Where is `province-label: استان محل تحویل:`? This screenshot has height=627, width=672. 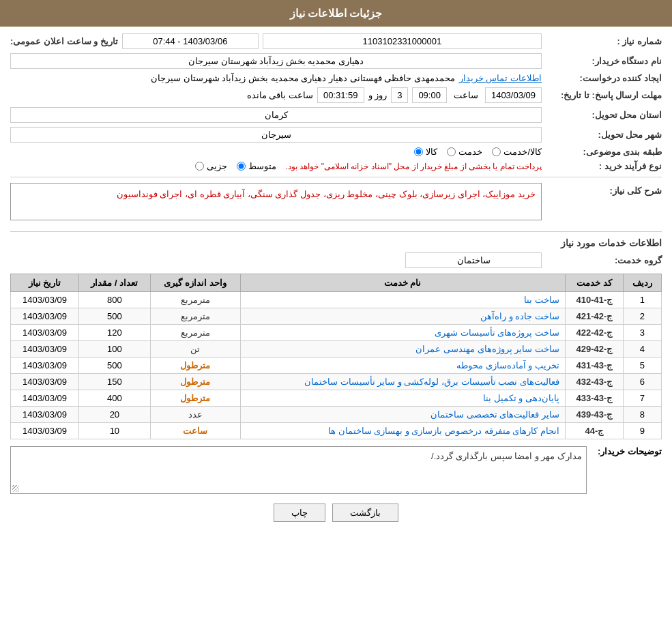 province-label: استان محل تحویل: is located at coordinates (604, 115).